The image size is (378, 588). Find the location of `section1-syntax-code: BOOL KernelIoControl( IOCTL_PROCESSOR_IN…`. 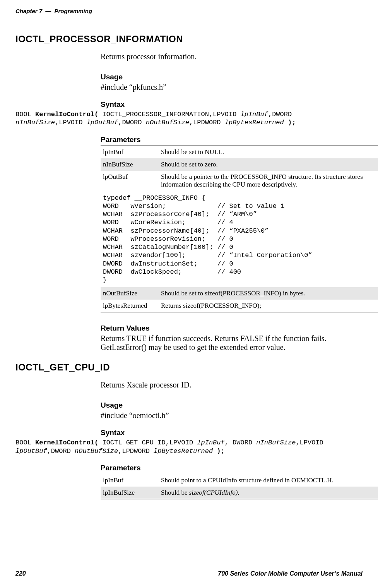

section1-syntax-code: BOOL KernelIoControl( IOCTL_PROCESSOR_IN… is located at coordinates (189, 118).